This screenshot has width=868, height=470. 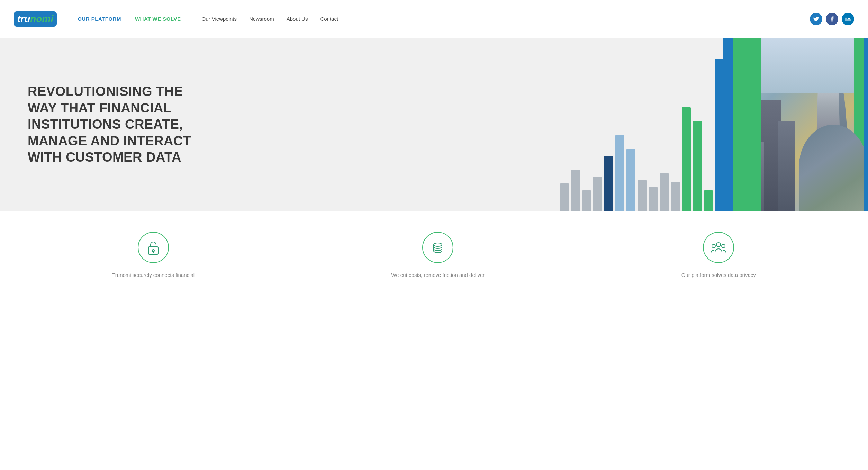 I want to click on vertical-accent-bars, so click(x=742, y=125).